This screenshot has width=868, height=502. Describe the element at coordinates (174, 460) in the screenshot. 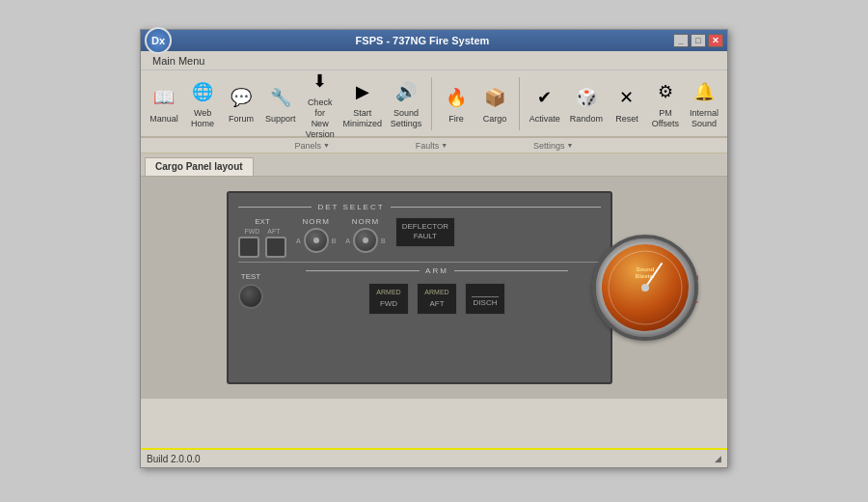

I see `build-text: Build 2.0.0.0` at that location.